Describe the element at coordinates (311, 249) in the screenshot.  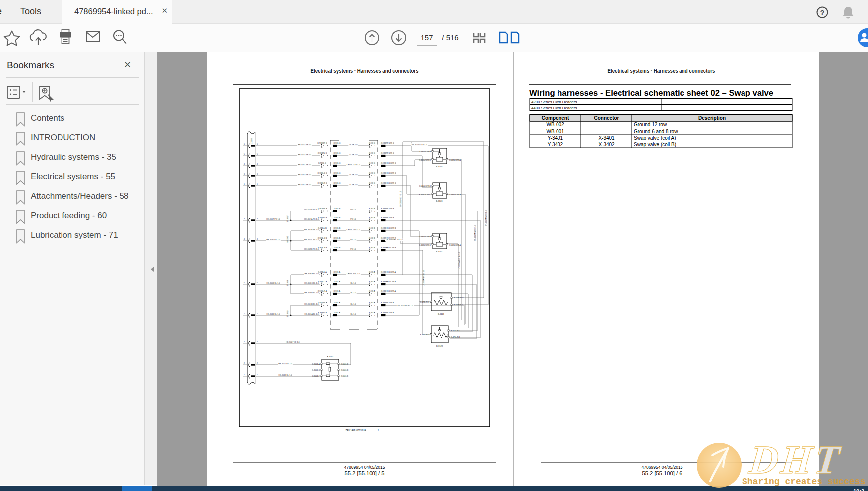
I see `svg-text: HE-3085B PK 1.0` at that location.